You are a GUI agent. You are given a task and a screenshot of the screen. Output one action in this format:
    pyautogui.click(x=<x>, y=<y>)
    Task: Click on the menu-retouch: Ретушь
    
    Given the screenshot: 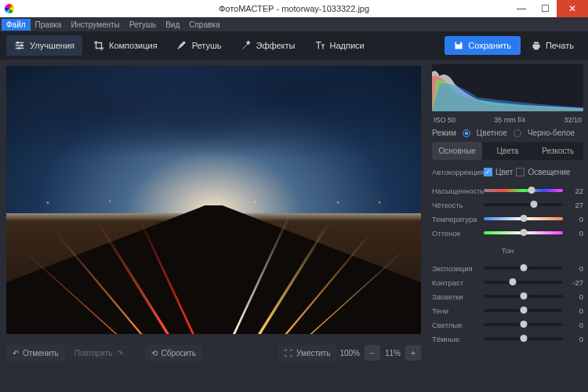 What is the action you would take?
    pyautogui.click(x=143, y=25)
    